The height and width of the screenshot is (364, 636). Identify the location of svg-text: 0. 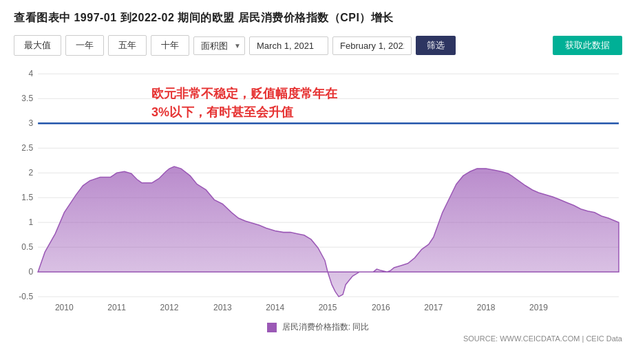
(30, 272).